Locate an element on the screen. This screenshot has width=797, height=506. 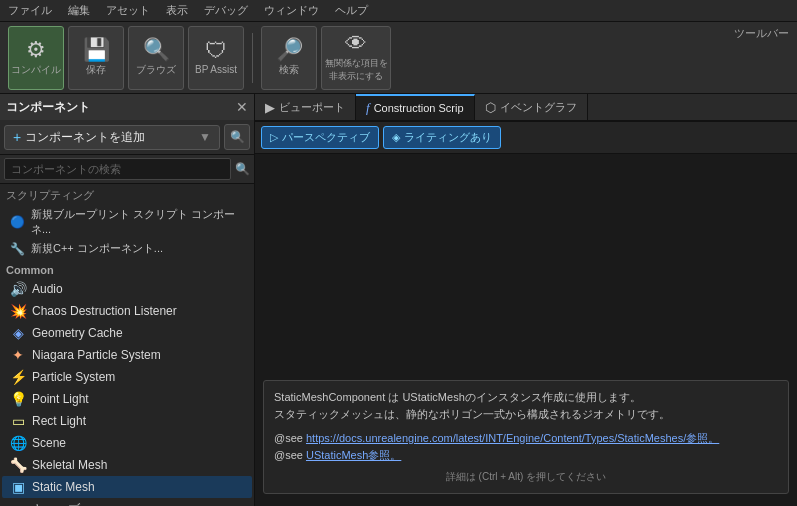
hide-icon: 👁 is located at coordinates (356, 44).